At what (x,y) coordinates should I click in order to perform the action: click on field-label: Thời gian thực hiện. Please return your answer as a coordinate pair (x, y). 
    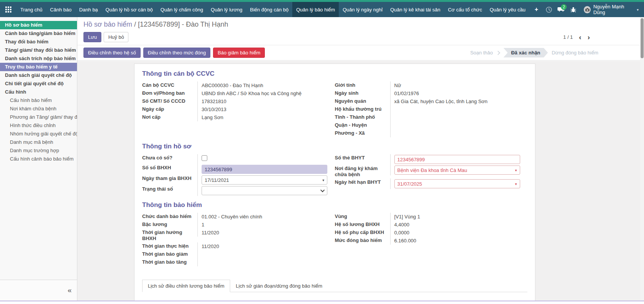
    Looking at the image, I should click on (170, 246).